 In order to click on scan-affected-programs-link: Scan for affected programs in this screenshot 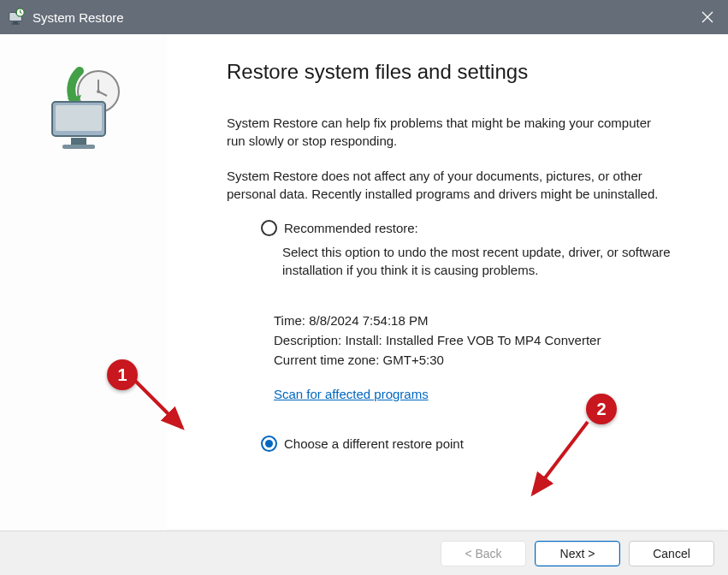, I will do `click(351, 394)`.